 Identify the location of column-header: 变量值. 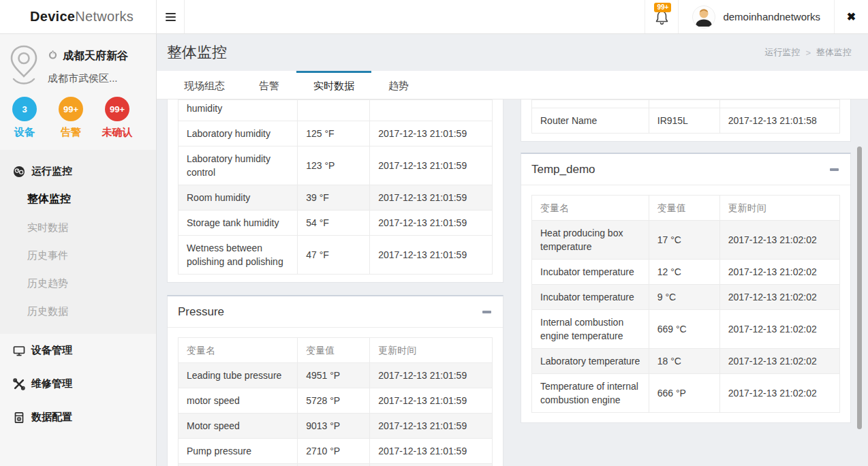
(684, 208).